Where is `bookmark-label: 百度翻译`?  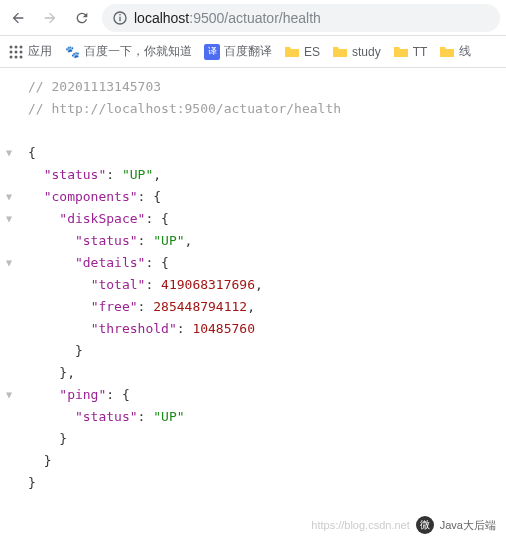 bookmark-label: 百度翻译 is located at coordinates (248, 52).